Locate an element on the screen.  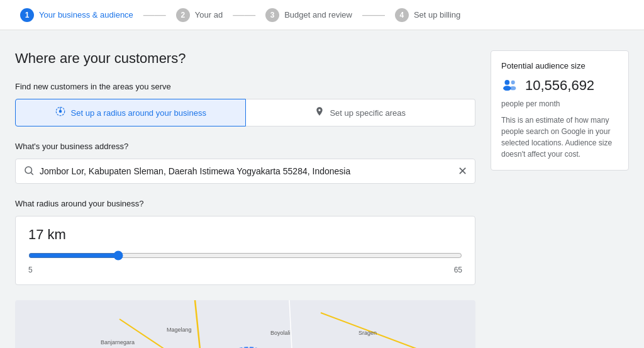
slider-min-label: 5 is located at coordinates (30, 270).